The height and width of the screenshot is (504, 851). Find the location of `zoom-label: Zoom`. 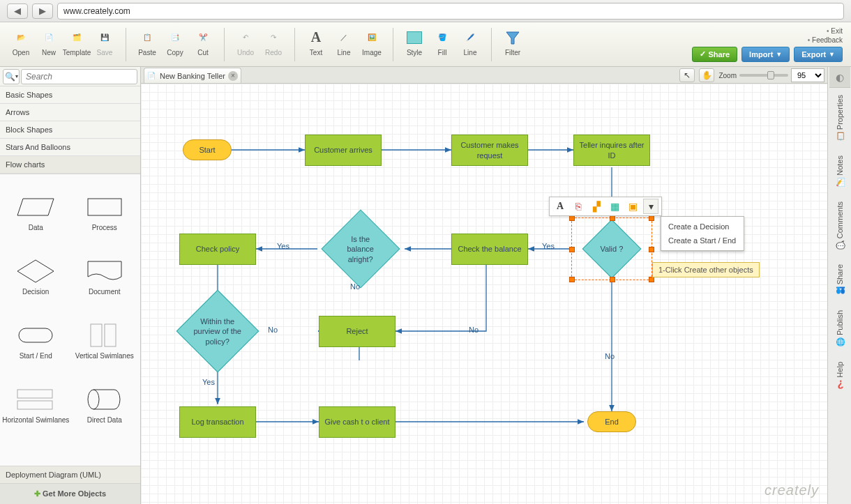

zoom-label: Zoom is located at coordinates (728, 75).